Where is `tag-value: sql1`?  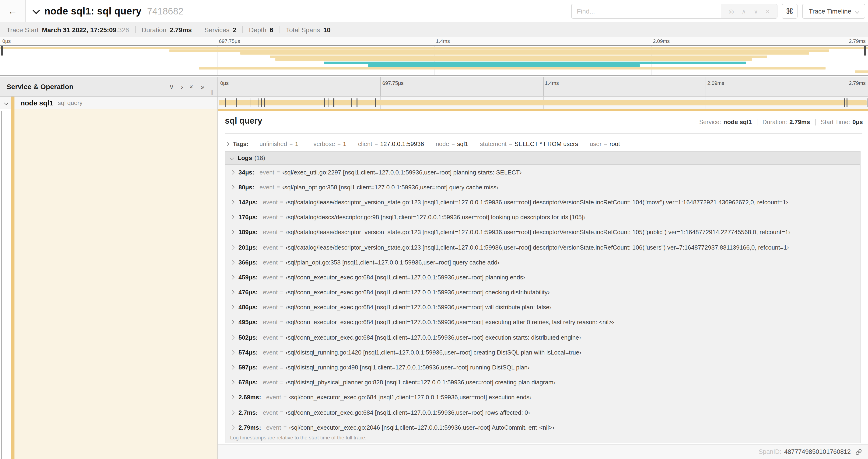
tag-value: sql1 is located at coordinates (463, 143).